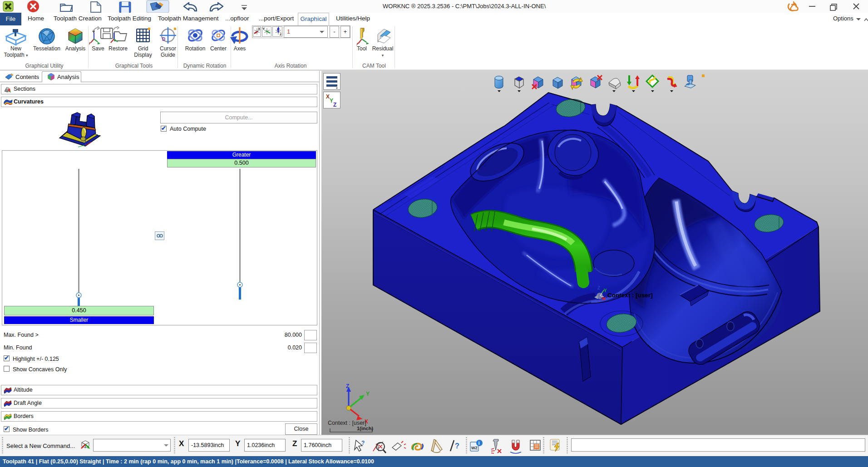  Describe the element at coordinates (479, 443) in the screenshot. I see `svg-text: i` at that location.